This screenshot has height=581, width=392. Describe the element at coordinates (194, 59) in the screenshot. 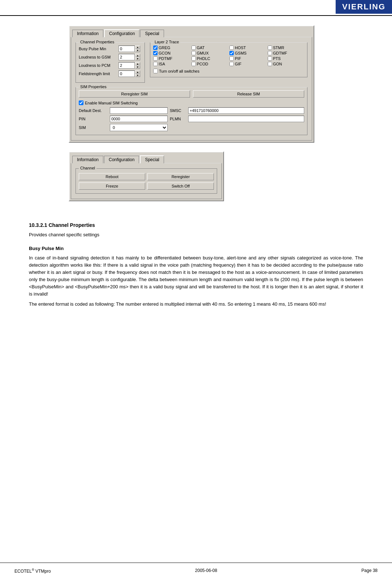

I see `checkbox-phdlc` at that location.